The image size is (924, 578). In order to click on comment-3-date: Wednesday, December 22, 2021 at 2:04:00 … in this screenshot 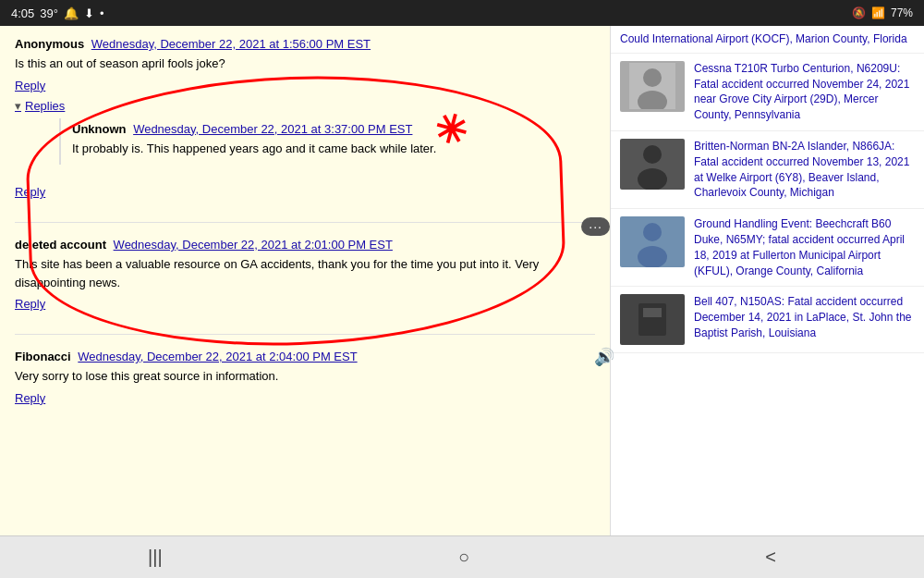, I will do `click(217, 357)`.